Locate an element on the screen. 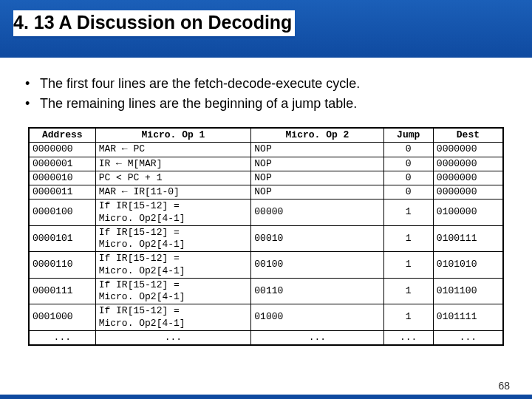  cell-dest: ... is located at coordinates (468, 337).